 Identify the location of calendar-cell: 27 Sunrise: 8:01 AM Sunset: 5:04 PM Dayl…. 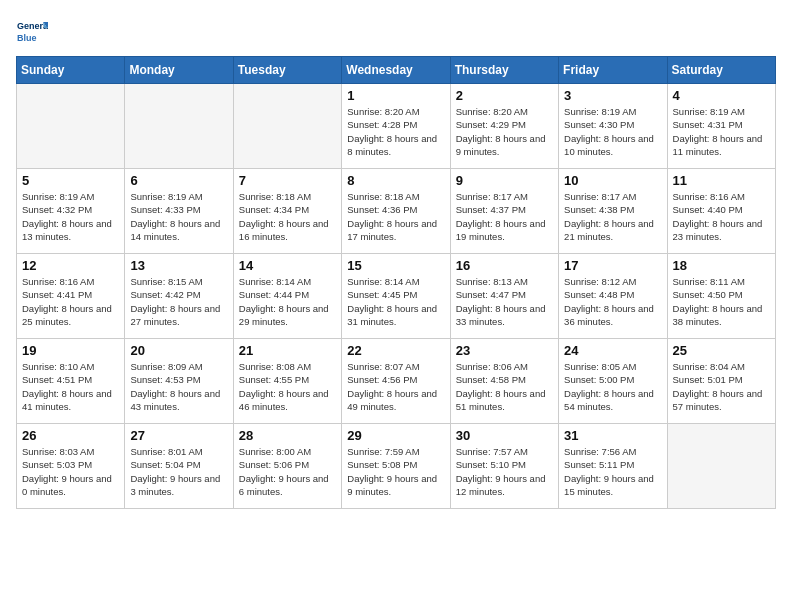
(179, 466).